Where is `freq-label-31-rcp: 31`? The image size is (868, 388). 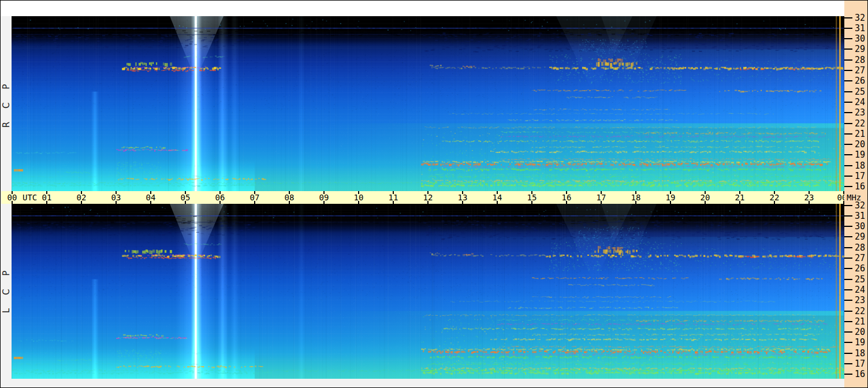
freq-label-31-rcp: 31 is located at coordinates (861, 28).